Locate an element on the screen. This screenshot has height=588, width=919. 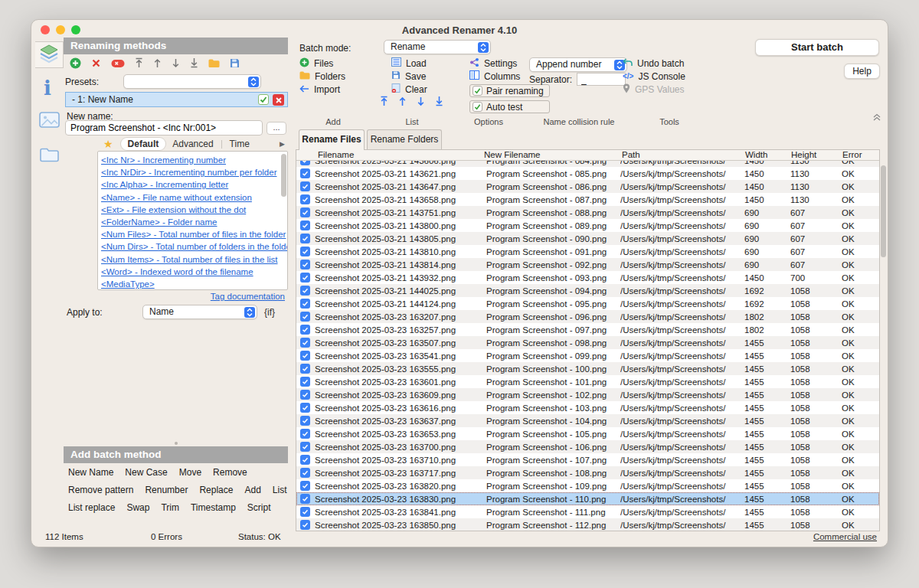
add-method-icon is located at coordinates (75, 64).